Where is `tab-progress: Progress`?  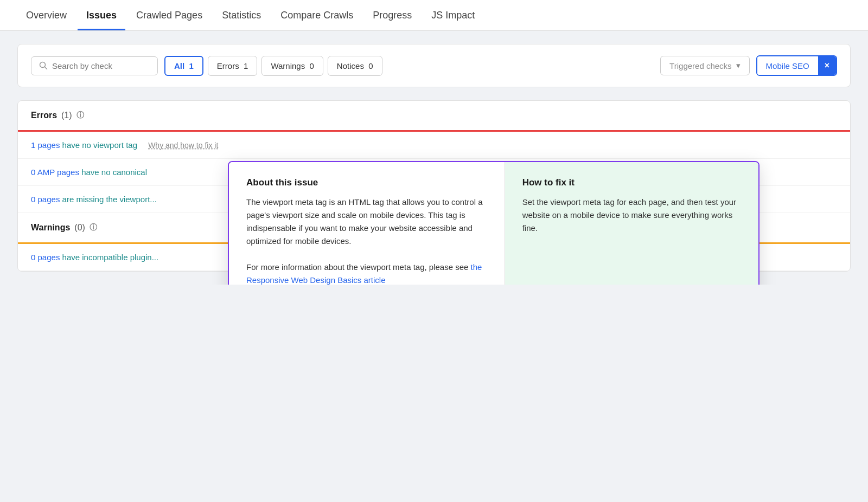 tab-progress: Progress is located at coordinates (392, 15).